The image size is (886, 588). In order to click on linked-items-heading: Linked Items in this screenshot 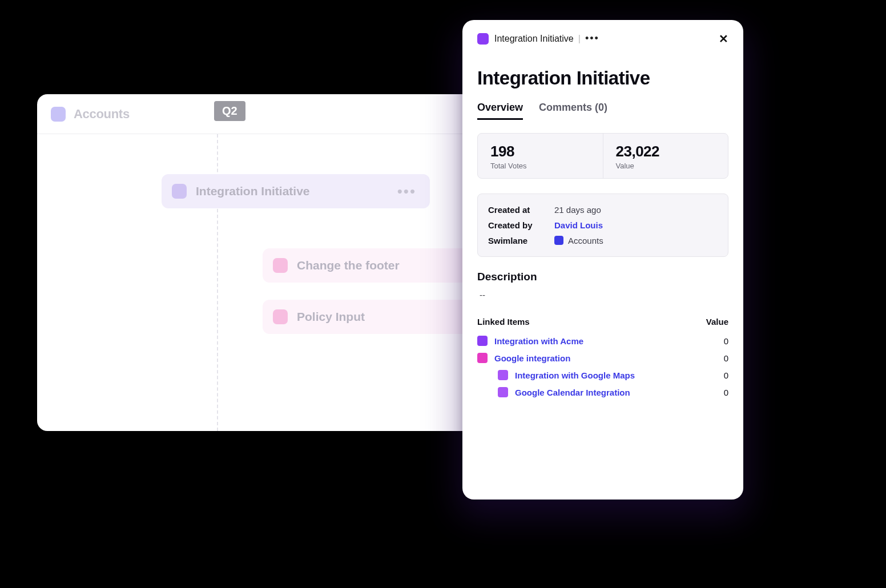, I will do `click(504, 322)`.